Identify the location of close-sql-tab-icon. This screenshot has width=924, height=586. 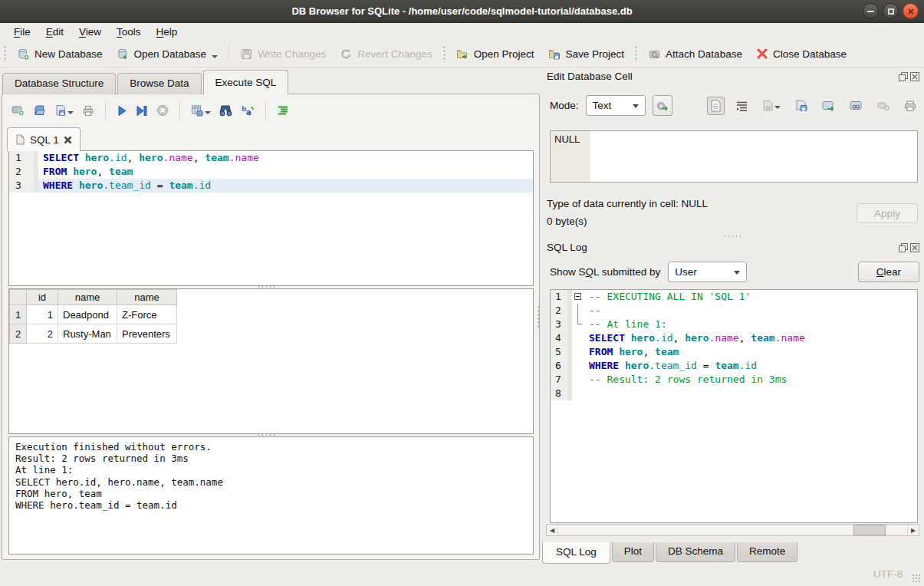
(67, 140).